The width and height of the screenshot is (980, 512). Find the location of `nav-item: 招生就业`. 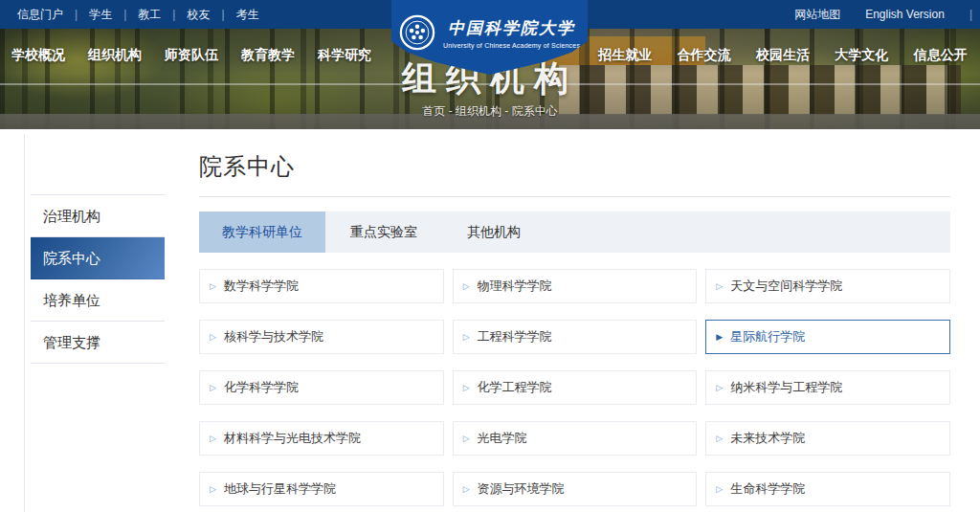

nav-item: 招生就业 is located at coordinates (625, 56).